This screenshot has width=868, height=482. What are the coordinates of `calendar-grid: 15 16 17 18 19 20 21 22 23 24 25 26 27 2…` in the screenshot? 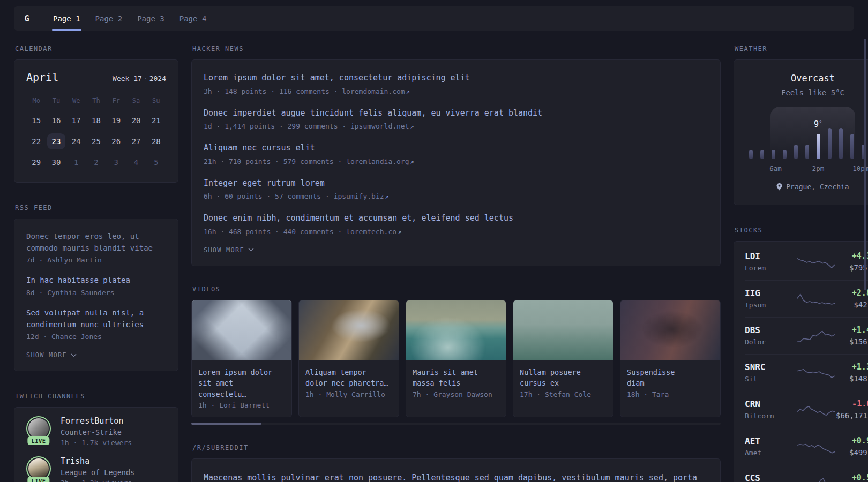 It's located at (96, 141).